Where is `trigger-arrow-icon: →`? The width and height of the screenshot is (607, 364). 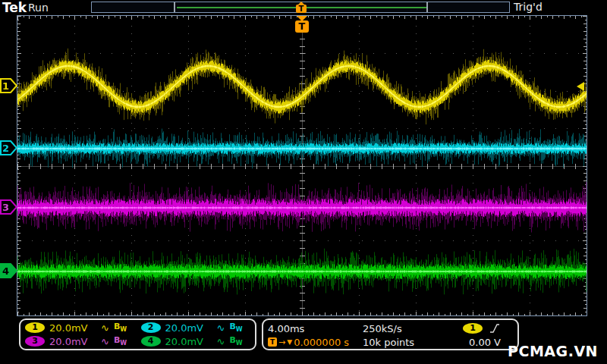
trigger-arrow-icon: → is located at coordinates (282, 343).